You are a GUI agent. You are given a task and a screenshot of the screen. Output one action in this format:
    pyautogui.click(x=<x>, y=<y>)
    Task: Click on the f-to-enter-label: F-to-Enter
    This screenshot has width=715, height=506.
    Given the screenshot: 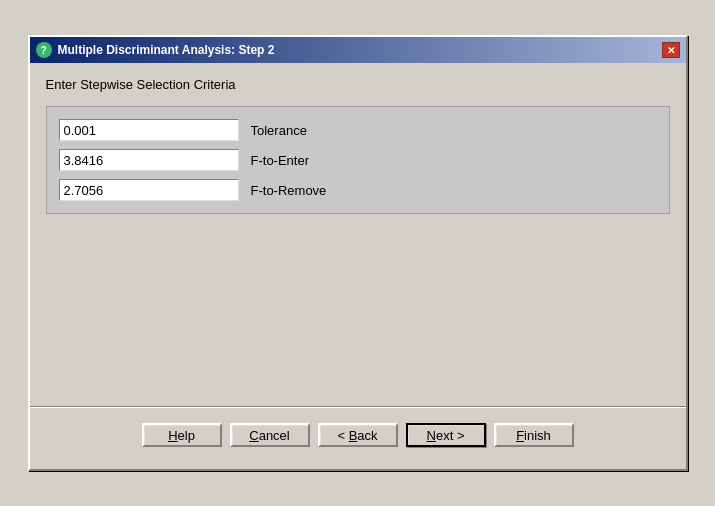 What is the action you would take?
    pyautogui.click(x=280, y=160)
    